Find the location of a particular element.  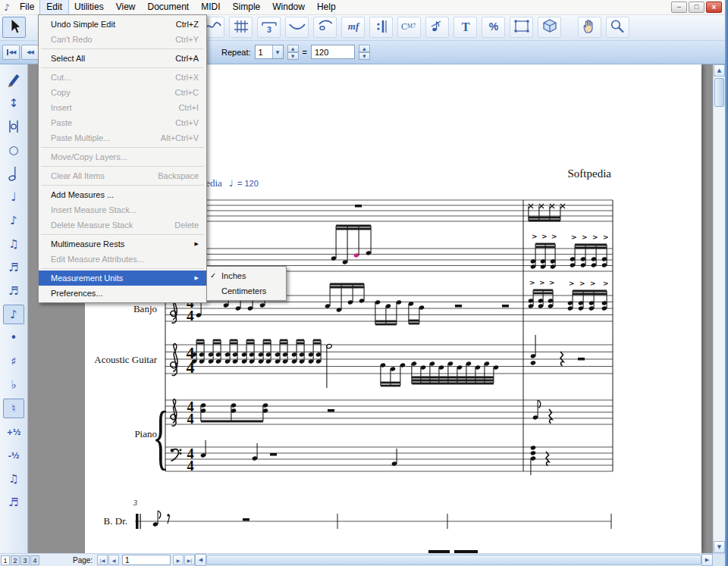

repeat-controls: Repeat: 1 ▼ ▲ ▼ = ▲ ▼ is located at coordinates (296, 52).